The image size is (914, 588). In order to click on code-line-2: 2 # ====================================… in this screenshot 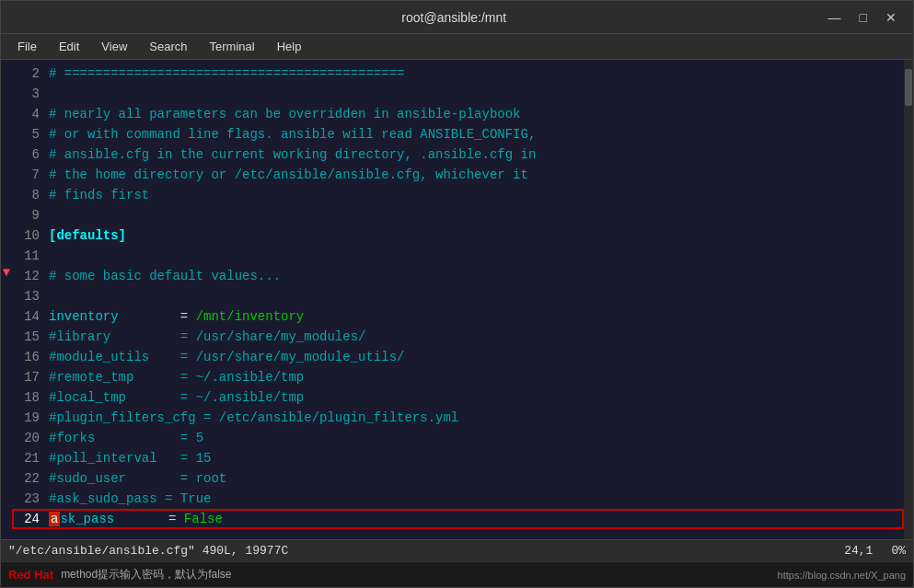, I will do `click(458, 74)`.